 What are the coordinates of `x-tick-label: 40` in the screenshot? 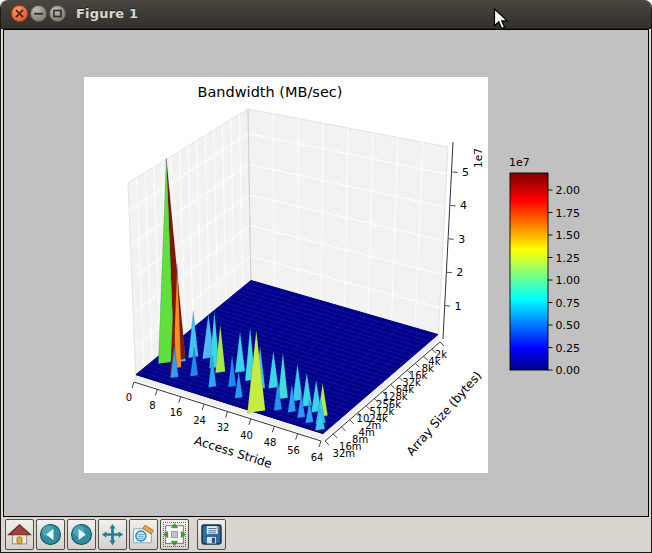 It's located at (246, 436).